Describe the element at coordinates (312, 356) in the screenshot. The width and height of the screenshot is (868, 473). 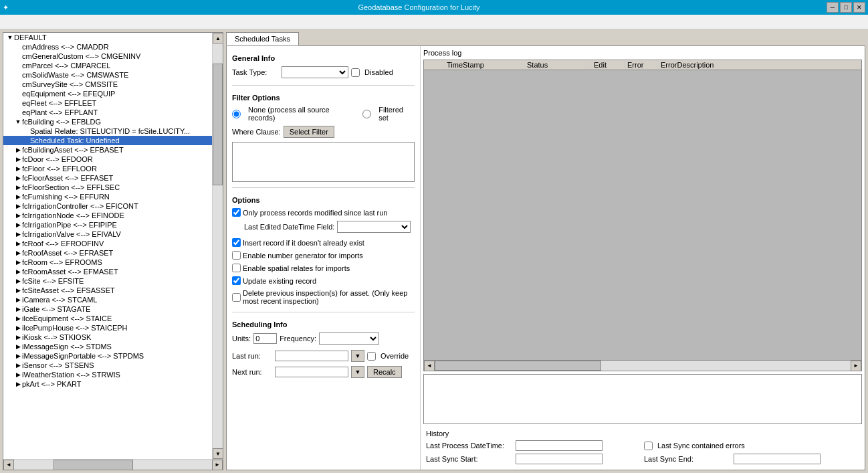
I see `last-run-input` at that location.